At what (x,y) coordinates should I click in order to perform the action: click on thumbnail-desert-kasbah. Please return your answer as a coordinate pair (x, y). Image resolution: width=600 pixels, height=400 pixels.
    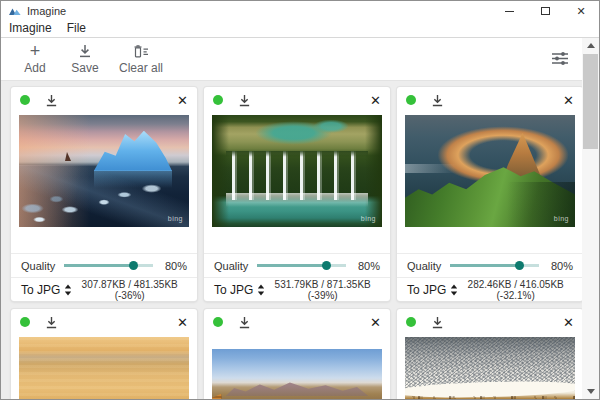
    Looking at the image, I should click on (297, 374).